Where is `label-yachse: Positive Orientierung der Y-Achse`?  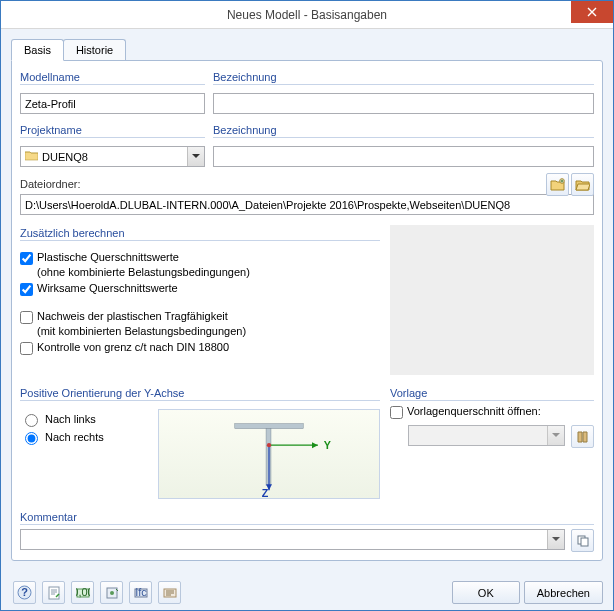
label-yachse: Positive Orientierung der Y-Achse is located at coordinates (200, 393).